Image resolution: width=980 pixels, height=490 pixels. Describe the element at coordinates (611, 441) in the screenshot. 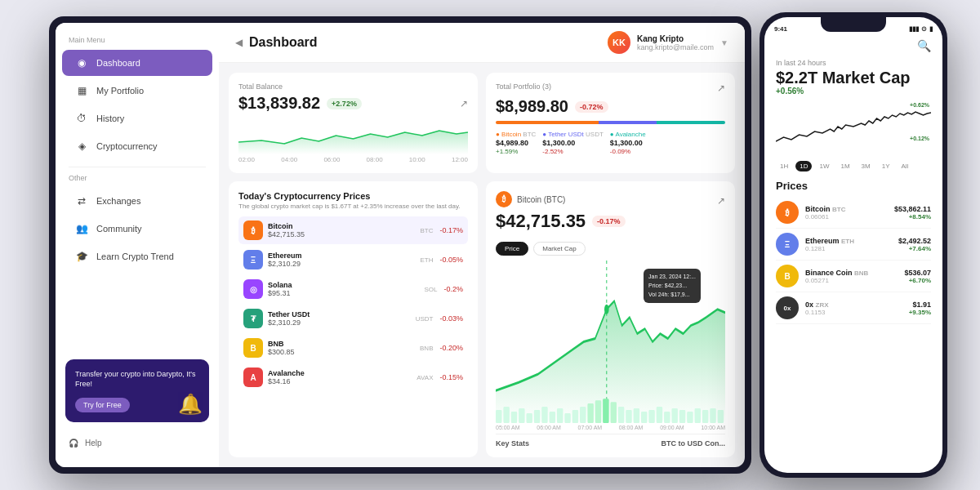

I see `key-stats-bar: Key Stats BTC to USD Con...` at that location.